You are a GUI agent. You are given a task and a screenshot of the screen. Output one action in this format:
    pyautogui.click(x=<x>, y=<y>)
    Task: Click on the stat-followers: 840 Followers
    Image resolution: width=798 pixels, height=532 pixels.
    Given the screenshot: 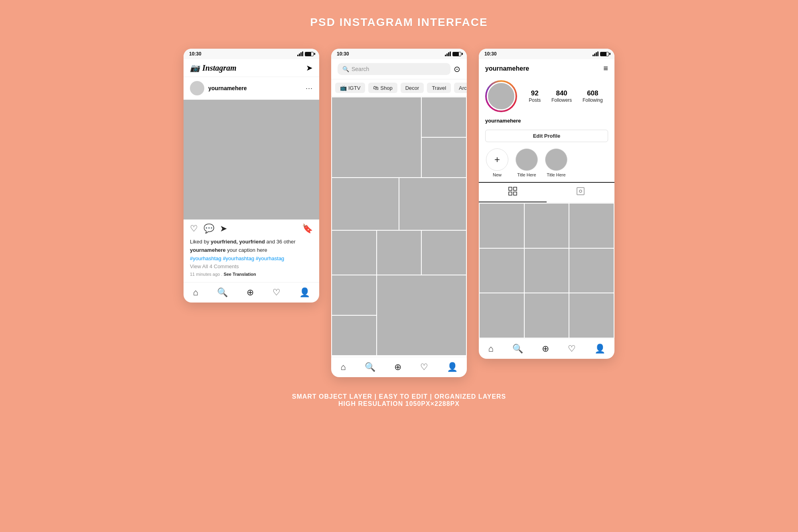 What is the action you would take?
    pyautogui.click(x=562, y=96)
    